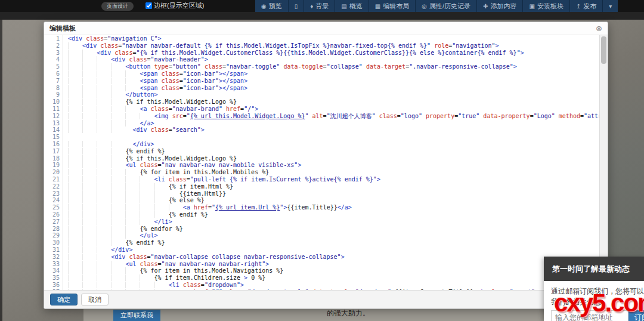 This screenshot has height=321, width=644. I want to click on toolbar-button-properties-history: ◎属性/历史记录, so click(446, 6).